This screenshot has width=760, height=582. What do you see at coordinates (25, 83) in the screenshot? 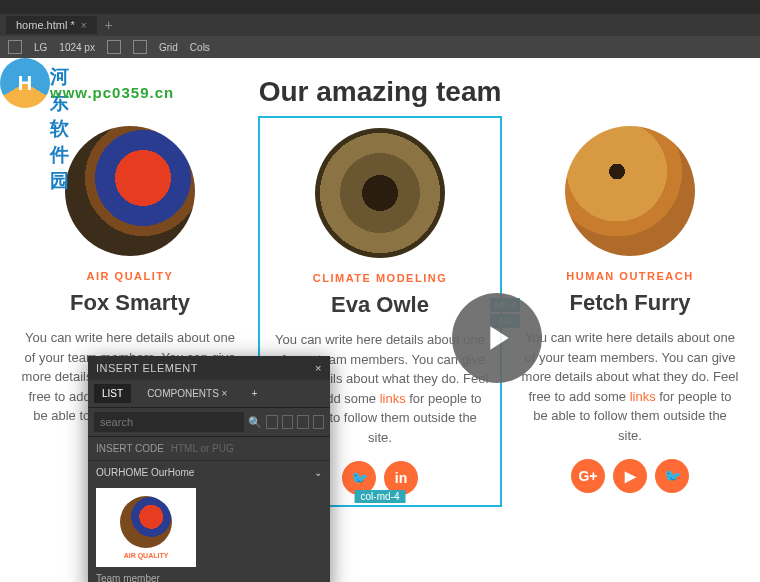
I see `watermark-logo-icon: H` at bounding box center [25, 83].